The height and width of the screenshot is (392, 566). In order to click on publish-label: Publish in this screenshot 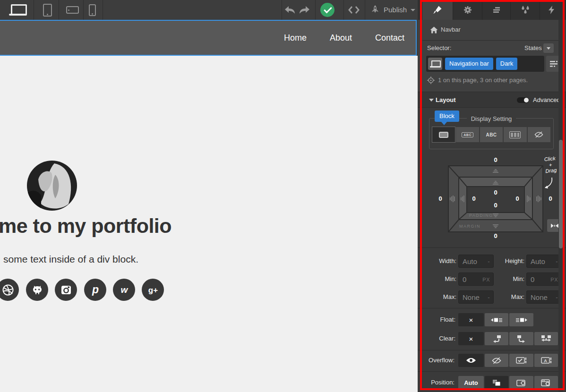, I will do `click(395, 9)`.